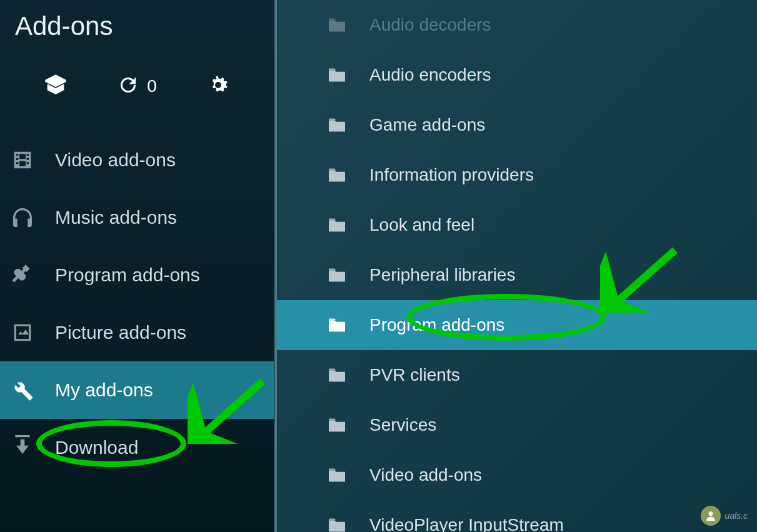  What do you see at coordinates (137, 218) in the screenshot?
I see `sidebar-item-music-addons: Music add-ons` at bounding box center [137, 218].